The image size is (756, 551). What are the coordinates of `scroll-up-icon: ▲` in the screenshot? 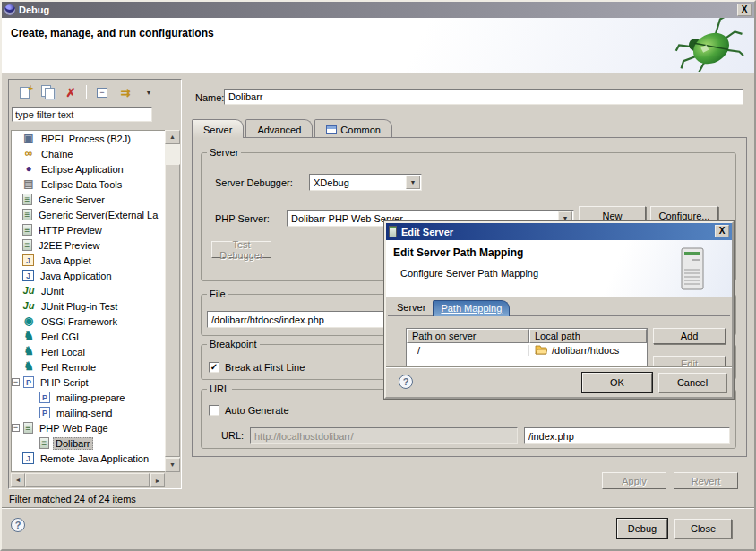 It's located at (172, 137).